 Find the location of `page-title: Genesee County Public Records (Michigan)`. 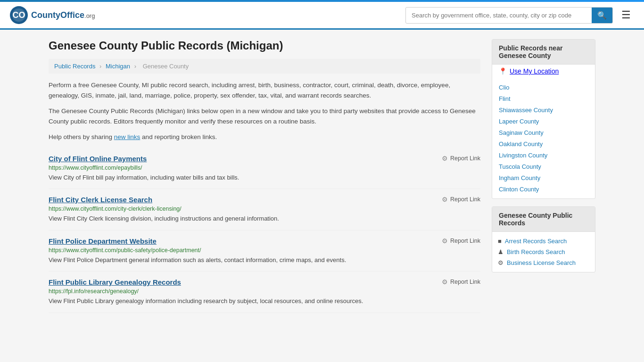

page-title: Genesee County Public Records (Michigan) is located at coordinates (264, 46).